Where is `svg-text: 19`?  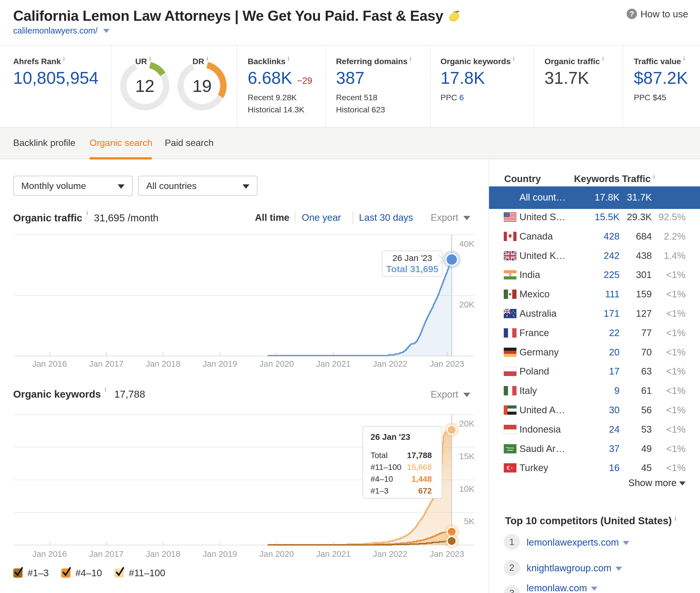
svg-text: 19 is located at coordinates (202, 86).